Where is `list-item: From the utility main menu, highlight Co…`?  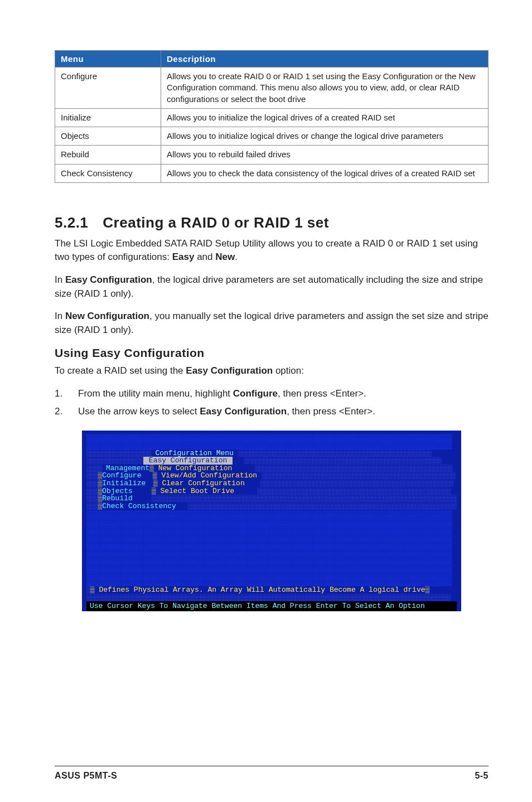 list-item: From the utility main menu, highlight Co… is located at coordinates (272, 394).